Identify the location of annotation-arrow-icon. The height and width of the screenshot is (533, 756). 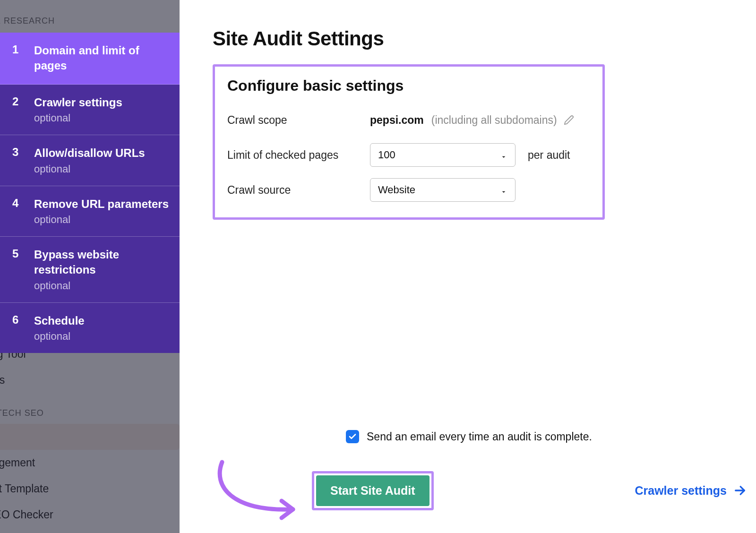
(262, 490).